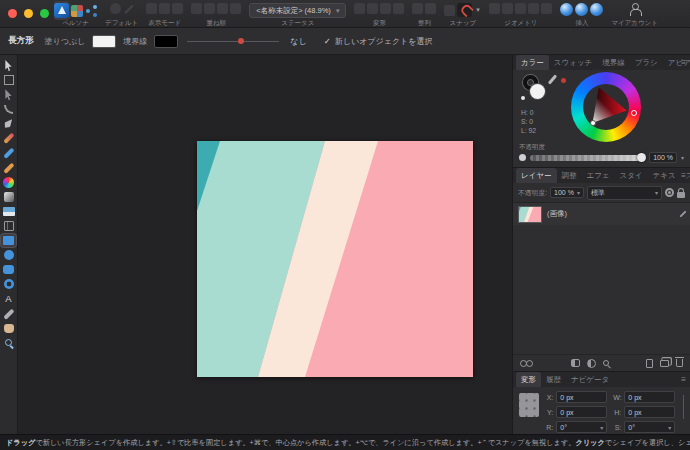 This screenshot has width=690, height=450. Describe the element at coordinates (588, 158) in the screenshot. I see `opacity-slider` at that location.